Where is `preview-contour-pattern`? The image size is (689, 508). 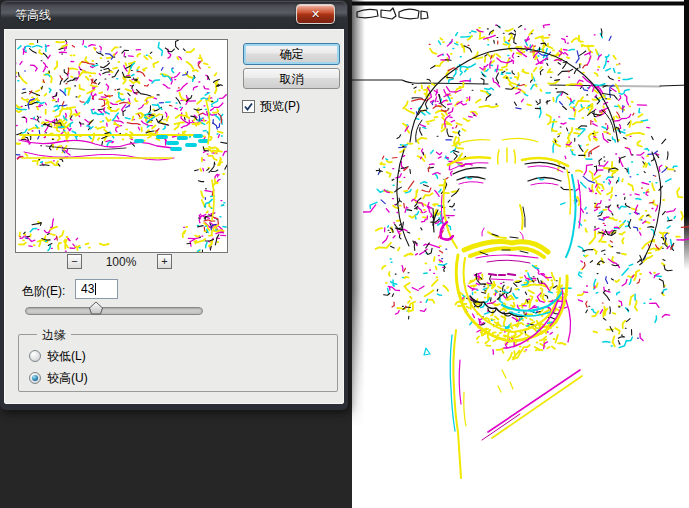
preview-contour-pattern is located at coordinates (122, 146).